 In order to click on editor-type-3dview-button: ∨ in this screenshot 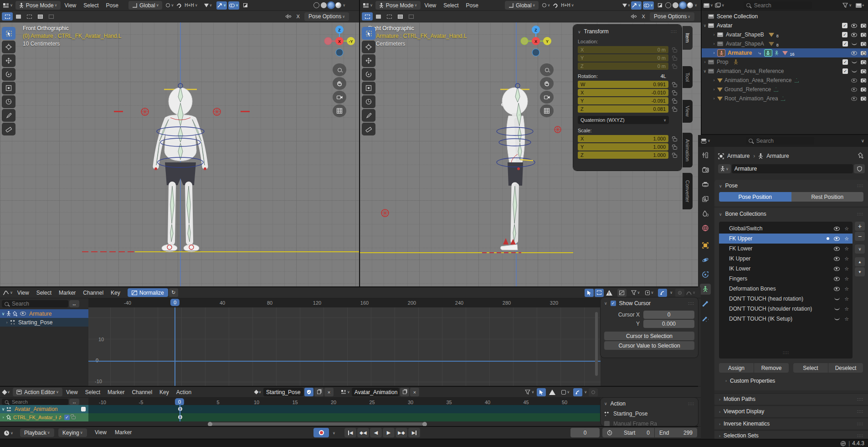, I will do `click(8, 5)`.